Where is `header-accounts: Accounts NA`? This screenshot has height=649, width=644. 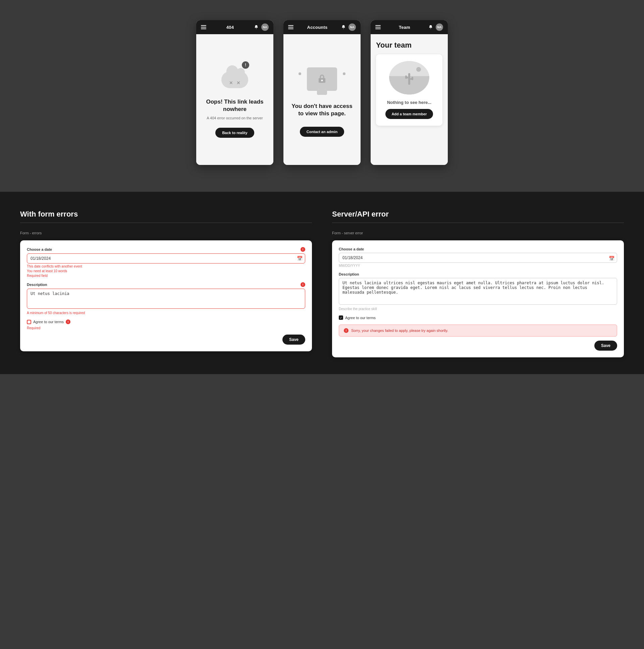
header-accounts: Accounts NA is located at coordinates (322, 27).